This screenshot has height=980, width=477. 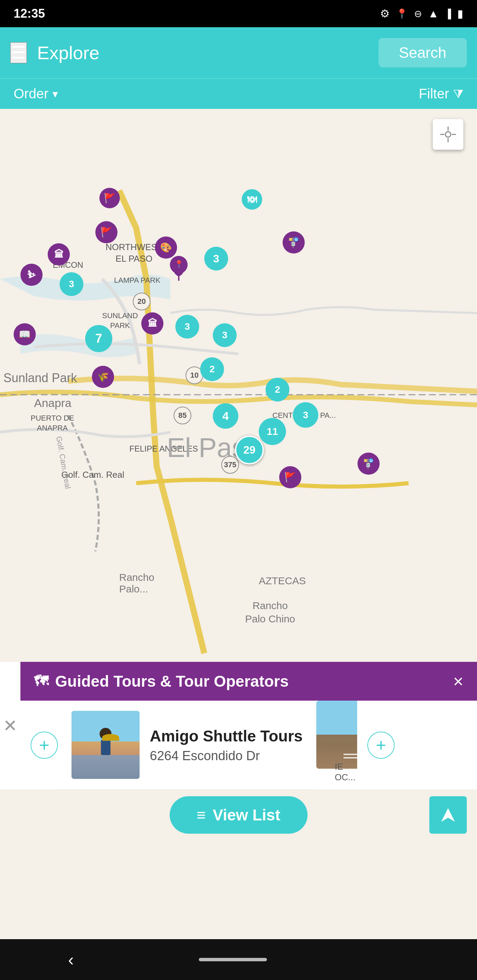 I want to click on chevron-down-icon: ▾, so click(x=55, y=94).